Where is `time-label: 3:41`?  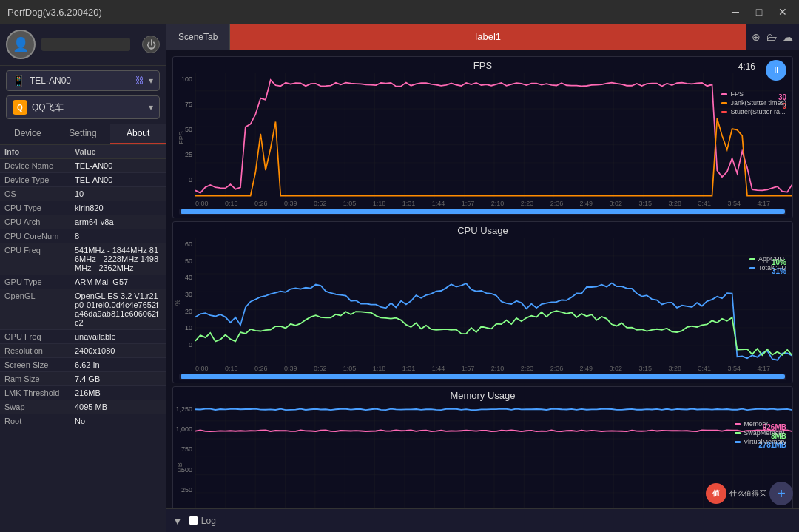 time-label: 3:41 is located at coordinates (704, 203).